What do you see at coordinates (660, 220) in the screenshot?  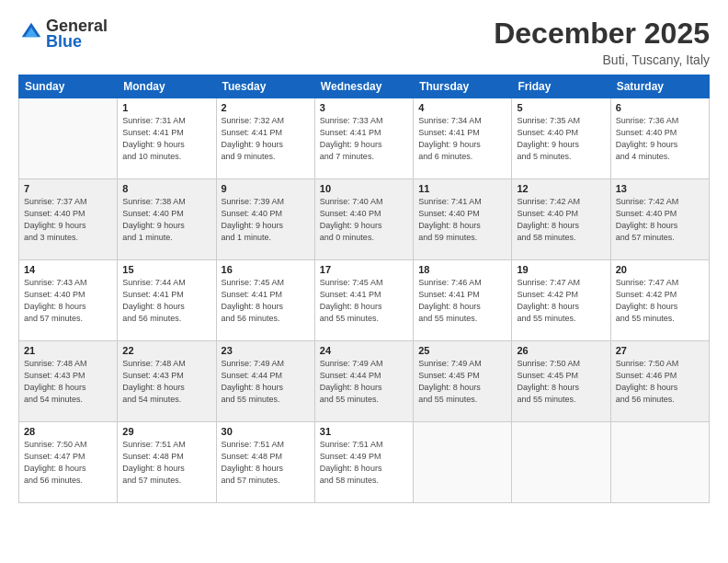 I see `day-cell: 13Sunrise: 7:42 AM Sunset: 4:40 PM Dayli…` at bounding box center [660, 220].